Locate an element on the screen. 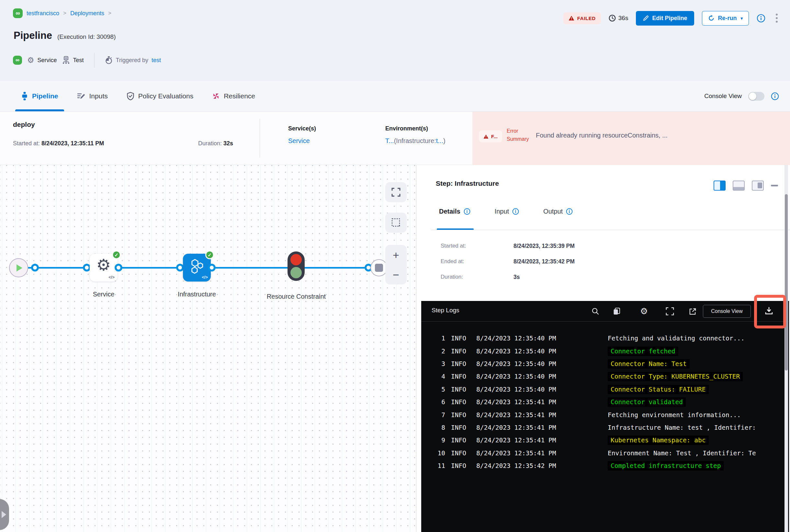 The width and height of the screenshot is (790, 532). inputs-icon is located at coordinates (81, 96).